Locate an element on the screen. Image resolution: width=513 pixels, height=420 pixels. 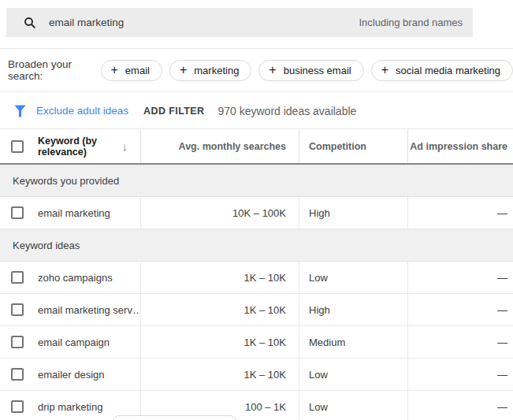
chip-email: + email is located at coordinates (132, 71).